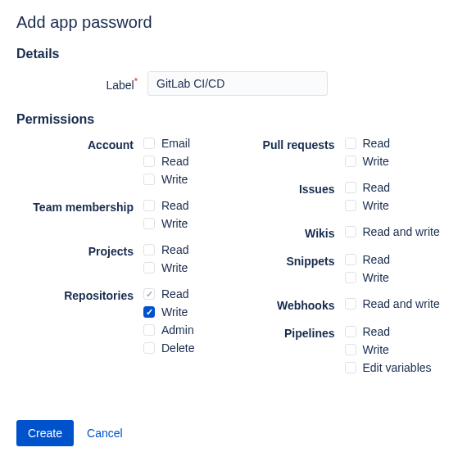  Describe the element at coordinates (356, 152) in the screenshot. I see `perm-group-pull-requests: Pull requests Read Write` at that location.